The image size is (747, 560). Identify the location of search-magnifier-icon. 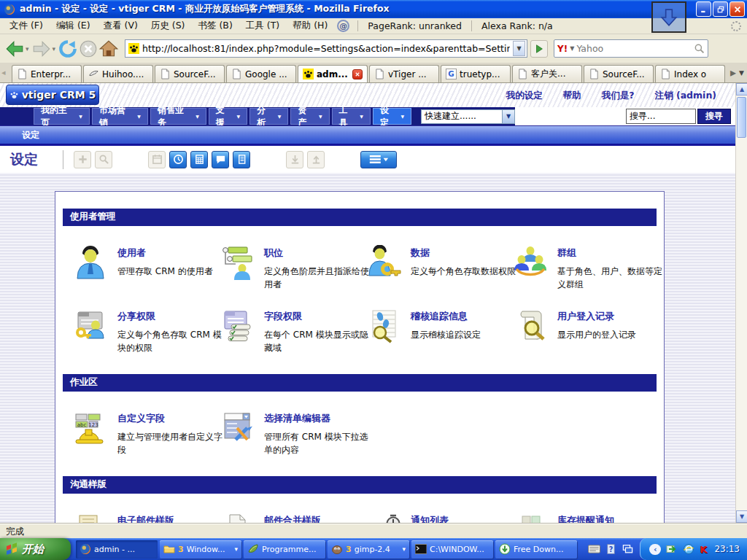
(699, 48).